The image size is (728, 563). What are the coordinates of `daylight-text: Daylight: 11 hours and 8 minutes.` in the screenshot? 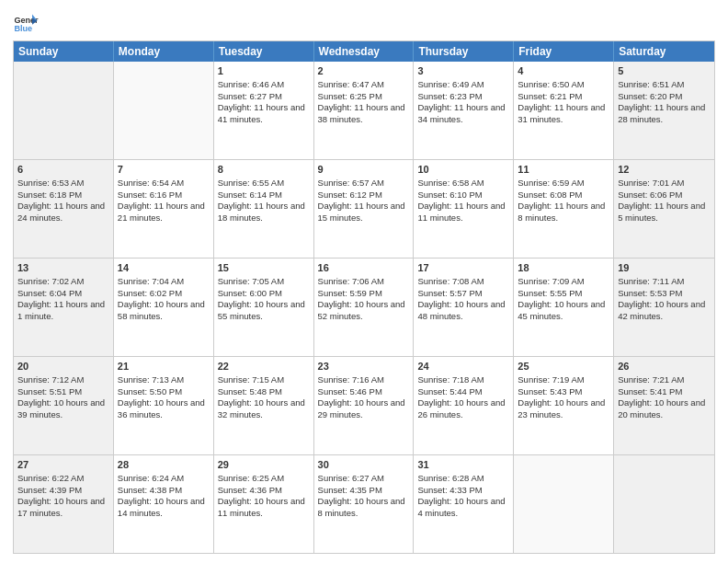 It's located at (561, 212).